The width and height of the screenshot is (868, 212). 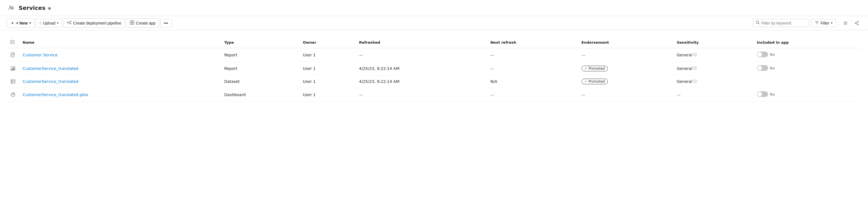 What do you see at coordinates (857, 23) in the screenshot?
I see `share-button` at bounding box center [857, 23].